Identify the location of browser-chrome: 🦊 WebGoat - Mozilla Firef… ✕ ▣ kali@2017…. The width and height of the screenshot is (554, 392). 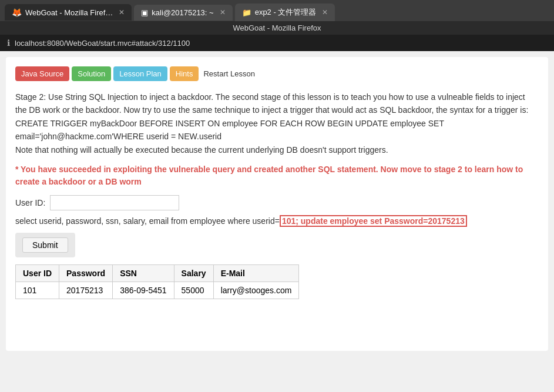
(277, 26).